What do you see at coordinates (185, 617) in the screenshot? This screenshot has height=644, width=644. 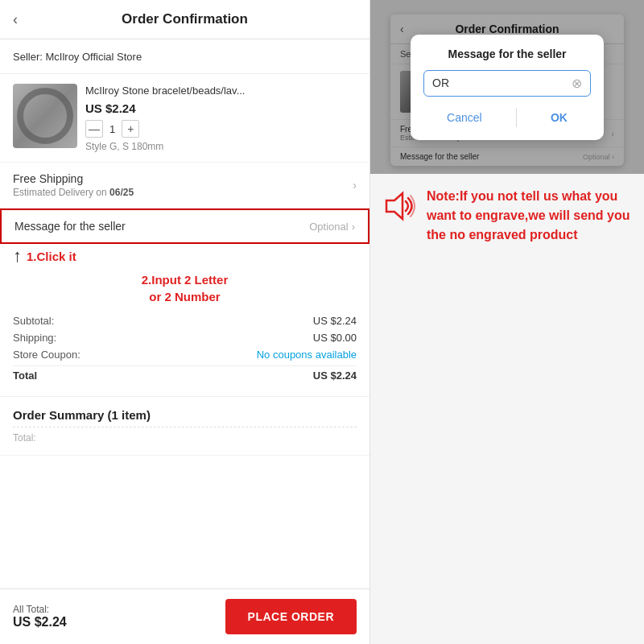 I see `left-footer: All Total: US $2.24 PLACE ORDER` at bounding box center [185, 617].